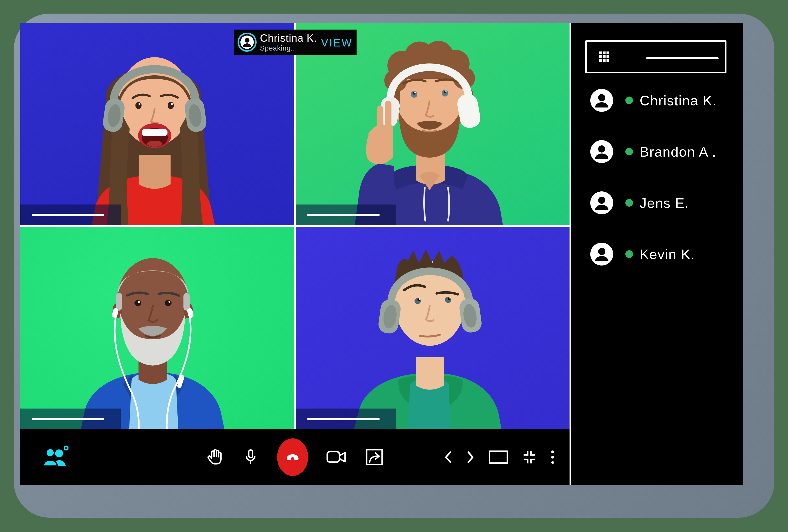 The image size is (788, 532). Describe the element at coordinates (664, 203) in the screenshot. I see `participant-name: Jens E.` at that location.